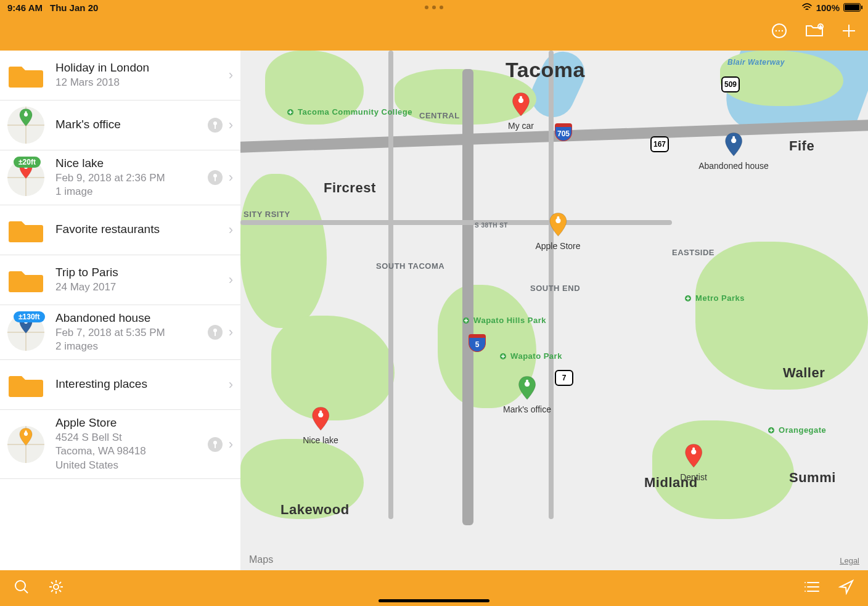 The image size is (868, 606). I want to click on map-pin: Dentist, so click(694, 462).